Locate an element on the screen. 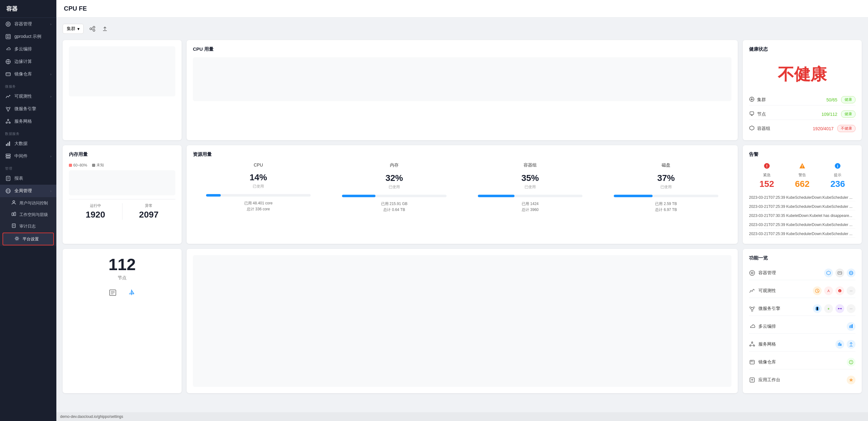 Image resolution: width=868 pixels, height=421 pixels. ms-more: ··· is located at coordinates (851, 309).